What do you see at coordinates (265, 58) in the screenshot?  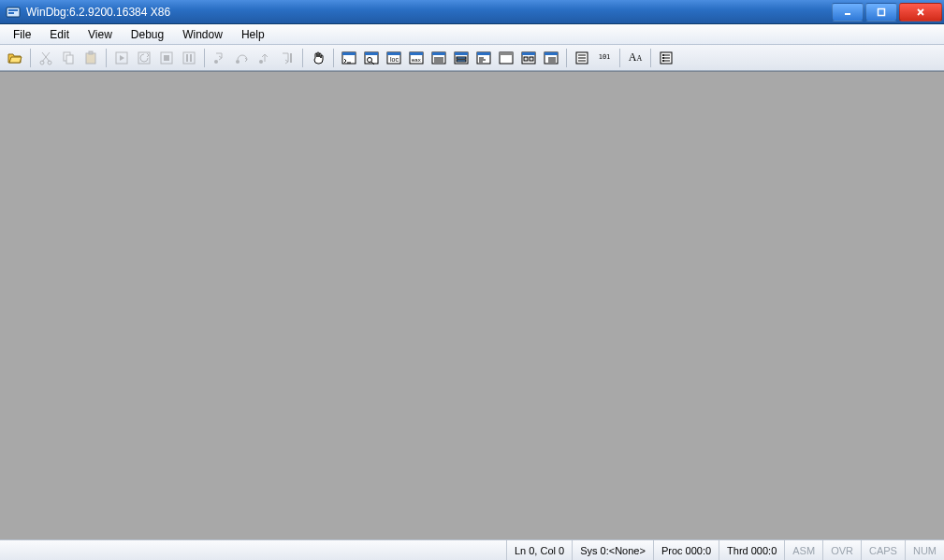 I see `step-out-button` at bounding box center [265, 58].